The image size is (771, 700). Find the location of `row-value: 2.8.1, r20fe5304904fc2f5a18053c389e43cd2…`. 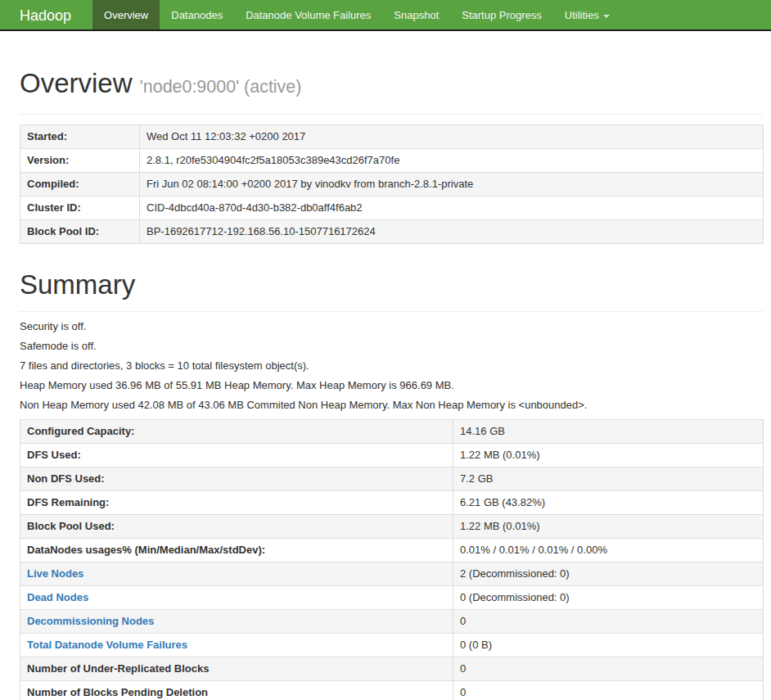

row-value: 2.8.1, r20fe5304904fc2f5a18053c389e43cd2… is located at coordinates (452, 160).